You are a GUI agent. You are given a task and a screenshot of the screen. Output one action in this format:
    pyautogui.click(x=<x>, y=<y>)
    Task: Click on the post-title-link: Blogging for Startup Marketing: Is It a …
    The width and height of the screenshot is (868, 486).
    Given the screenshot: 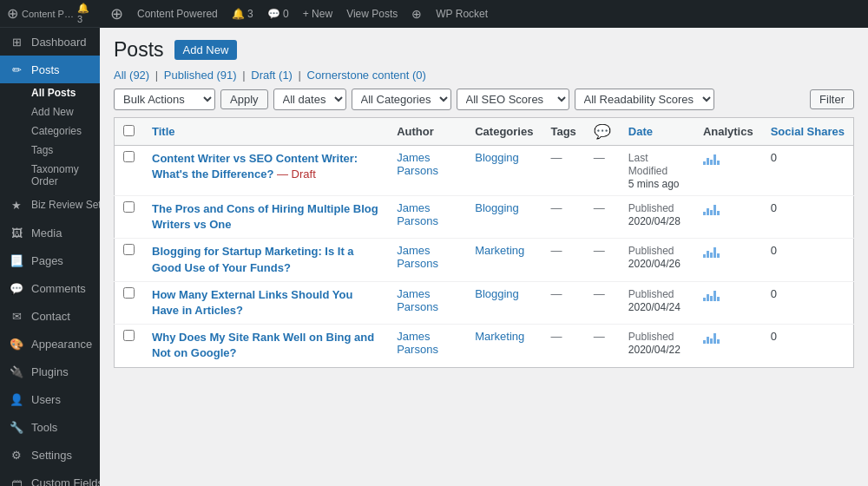 What is the action you would take?
    pyautogui.click(x=253, y=259)
    